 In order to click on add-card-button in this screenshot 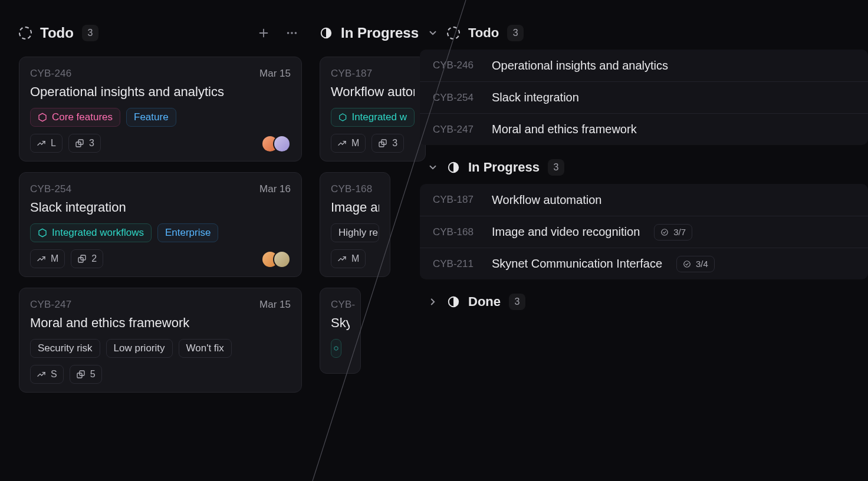, I will do `click(264, 33)`.